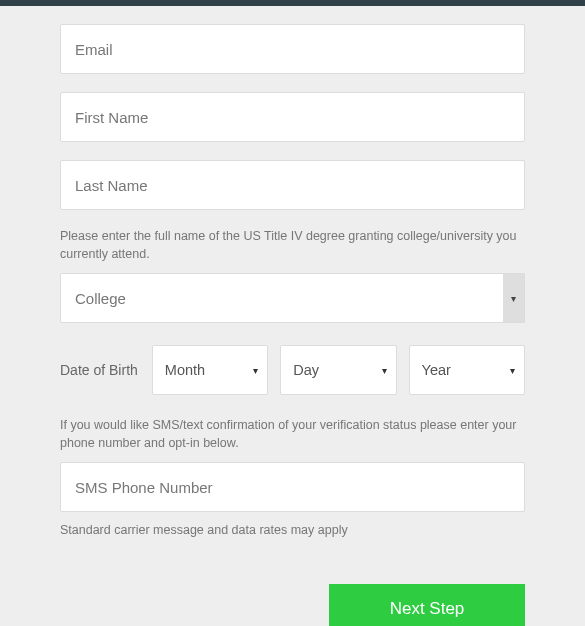  I want to click on first-name-field, so click(292, 117).